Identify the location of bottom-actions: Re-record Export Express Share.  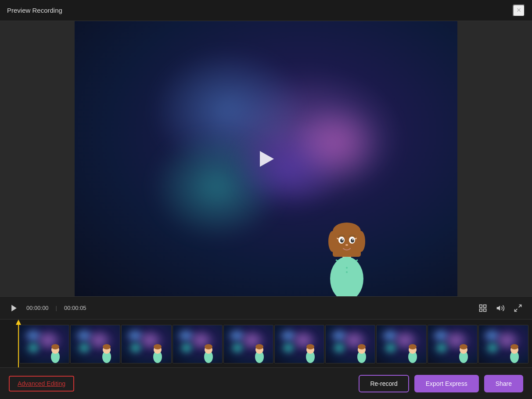
(441, 384).